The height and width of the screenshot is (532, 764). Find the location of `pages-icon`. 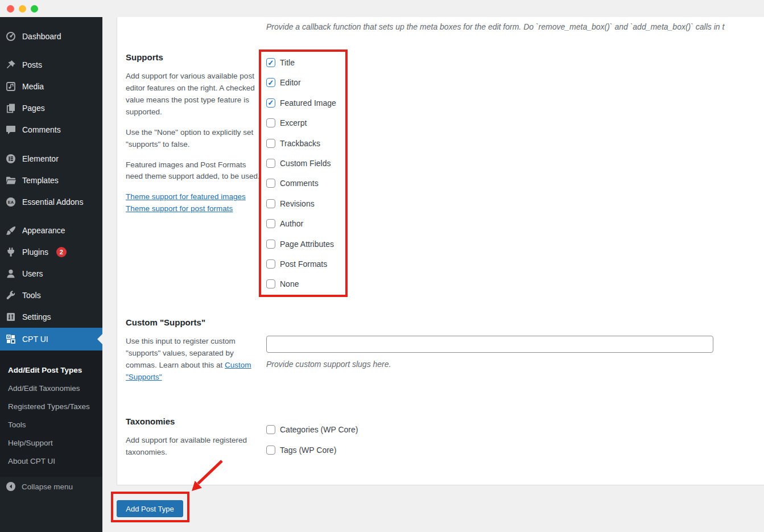

pages-icon is located at coordinates (11, 108).